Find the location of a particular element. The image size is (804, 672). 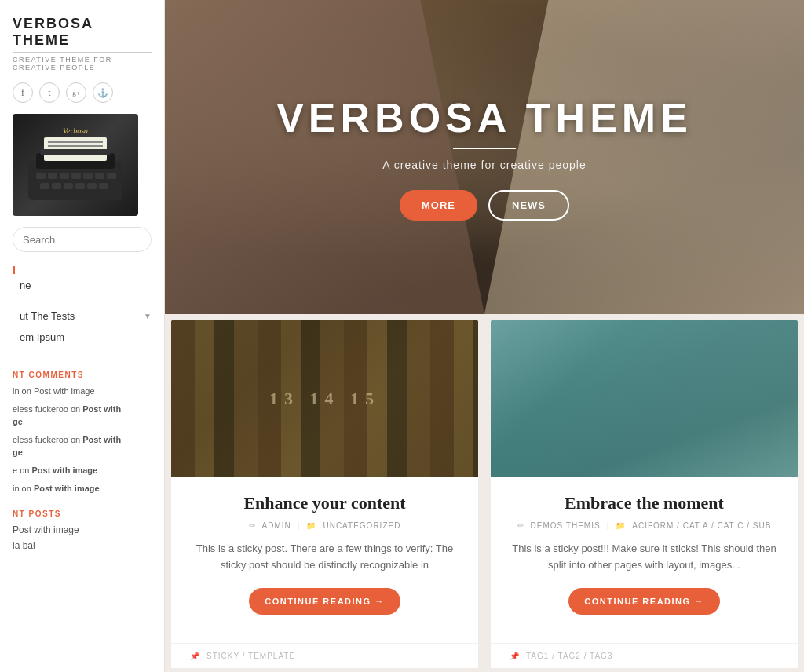

continue-reading-button-2: CONTINUE READING → is located at coordinates (644, 601).